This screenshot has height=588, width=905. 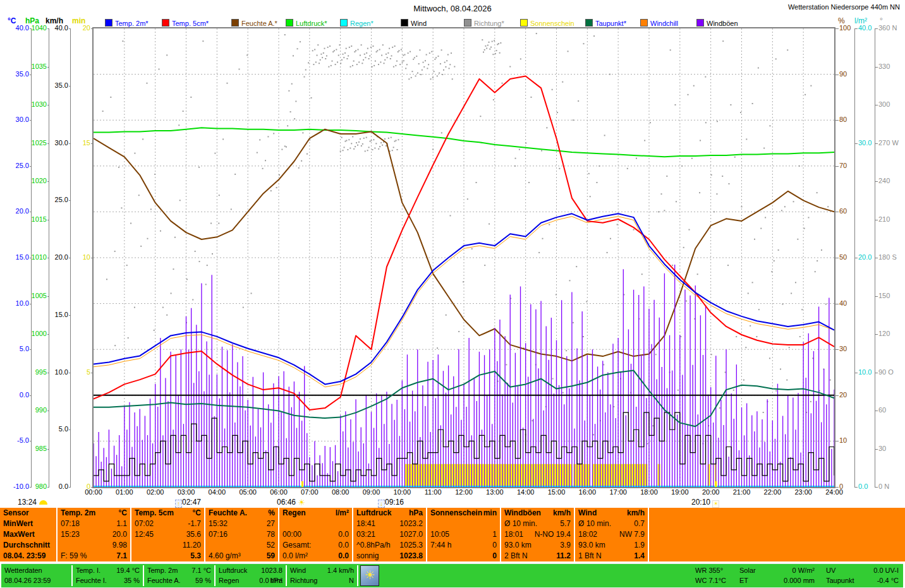 I want to click on table-row: Ø 10 min.5.7, so click(x=537, y=524).